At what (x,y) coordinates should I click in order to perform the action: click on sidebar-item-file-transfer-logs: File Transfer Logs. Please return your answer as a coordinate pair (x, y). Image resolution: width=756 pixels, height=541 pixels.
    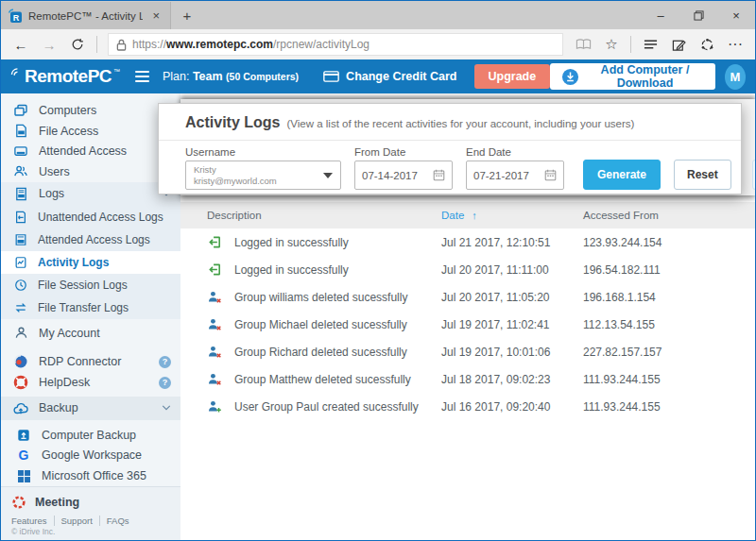
    Looking at the image, I should click on (91, 308).